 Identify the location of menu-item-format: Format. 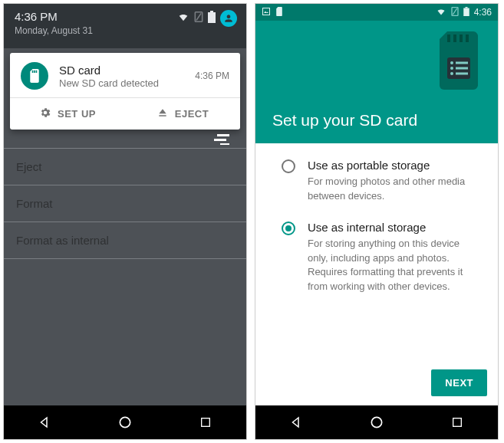
(125, 204).